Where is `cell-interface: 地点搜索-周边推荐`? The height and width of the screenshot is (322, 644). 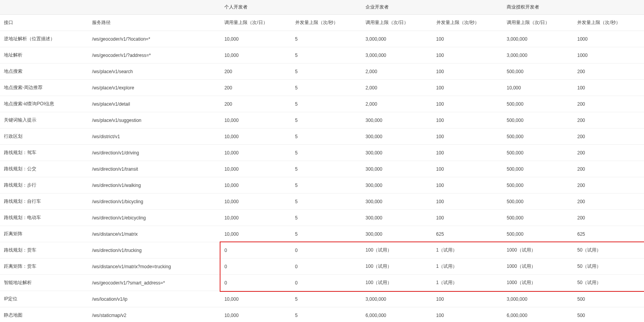
cell-interface: 地点搜索-周边推荐 is located at coordinates (44, 88).